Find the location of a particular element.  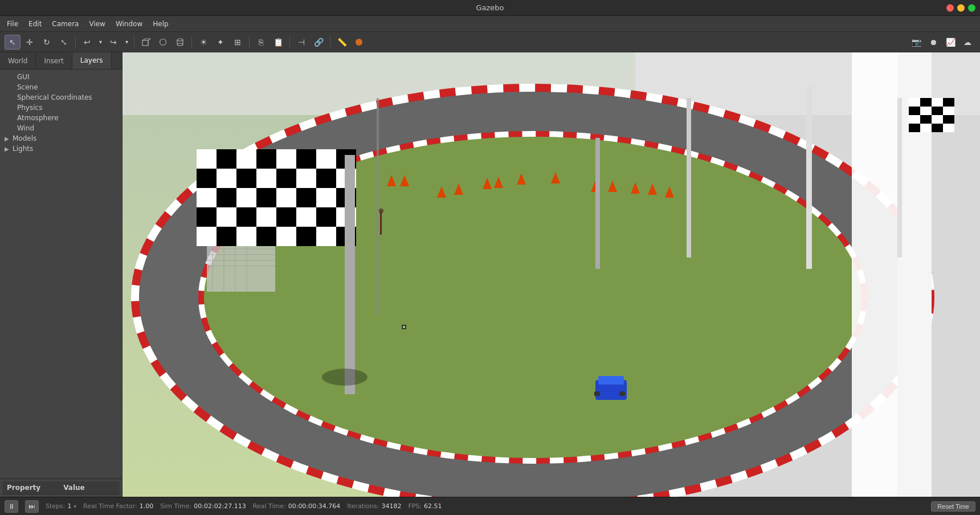

fps-value: 62.51 is located at coordinates (433, 506).